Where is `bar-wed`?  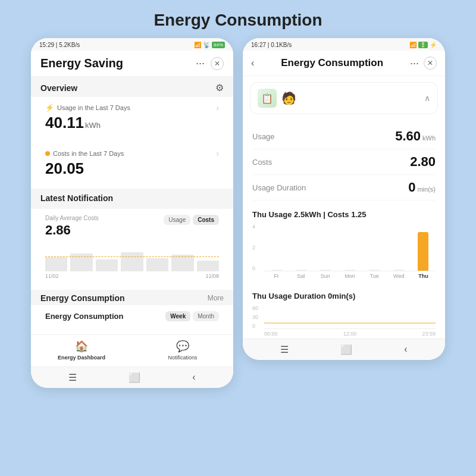
bar-wed is located at coordinates (399, 248).